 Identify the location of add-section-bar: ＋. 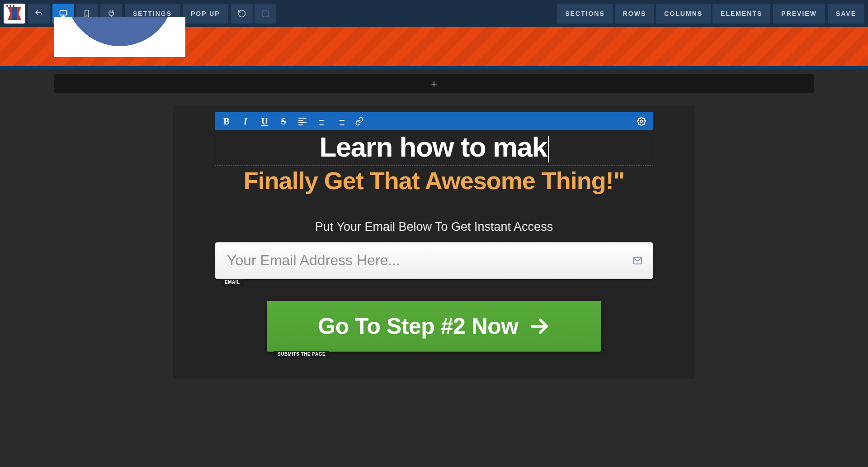
(434, 84).